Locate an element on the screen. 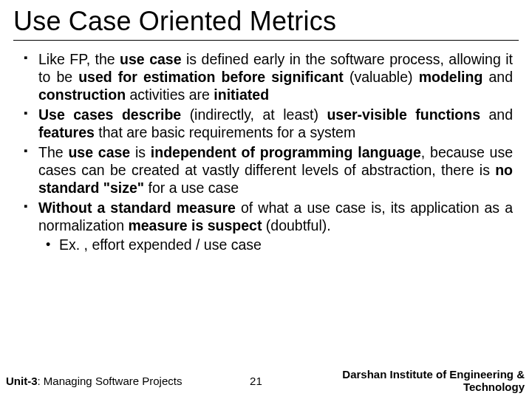  institute-name: Darshan Institute of Engineering & Techn… is located at coordinates (401, 381).